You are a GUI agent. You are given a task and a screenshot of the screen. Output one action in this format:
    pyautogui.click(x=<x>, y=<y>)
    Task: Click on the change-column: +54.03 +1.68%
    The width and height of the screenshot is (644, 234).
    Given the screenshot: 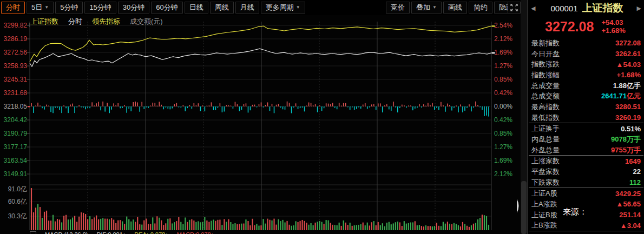 What is the action you would take?
    pyautogui.click(x=613, y=26)
    